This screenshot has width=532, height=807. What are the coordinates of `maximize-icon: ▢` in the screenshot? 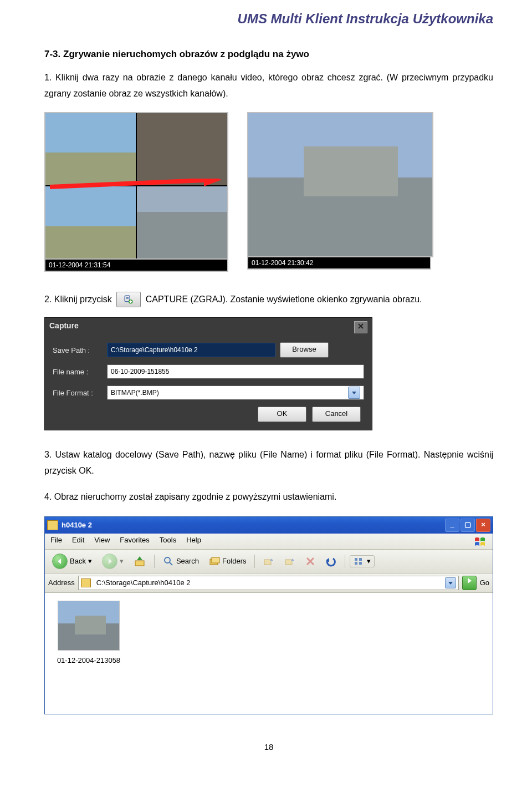 It's located at (468, 525).